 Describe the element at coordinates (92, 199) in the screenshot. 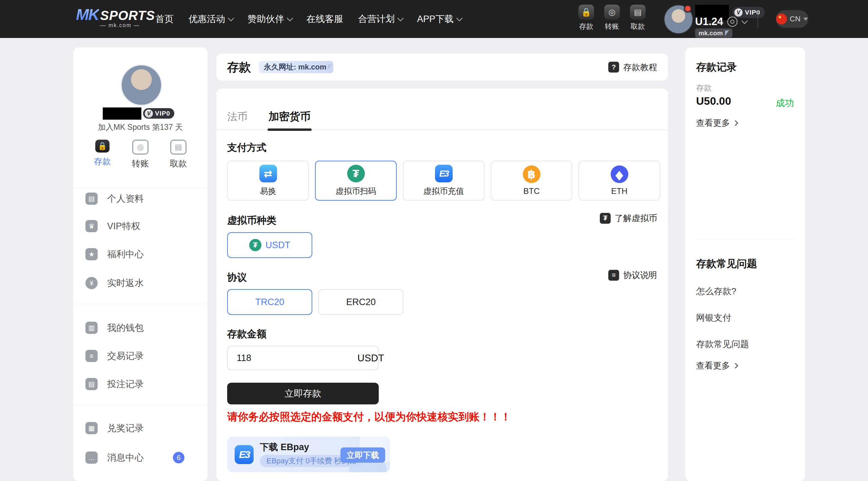

I see `id-card-icon: ▤` at that location.